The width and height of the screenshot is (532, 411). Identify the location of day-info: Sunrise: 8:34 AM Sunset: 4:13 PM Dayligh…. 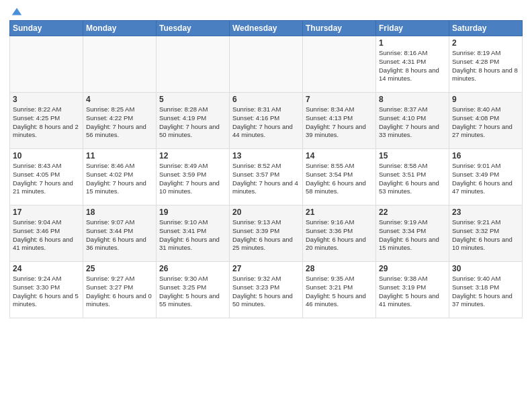
(339, 122).